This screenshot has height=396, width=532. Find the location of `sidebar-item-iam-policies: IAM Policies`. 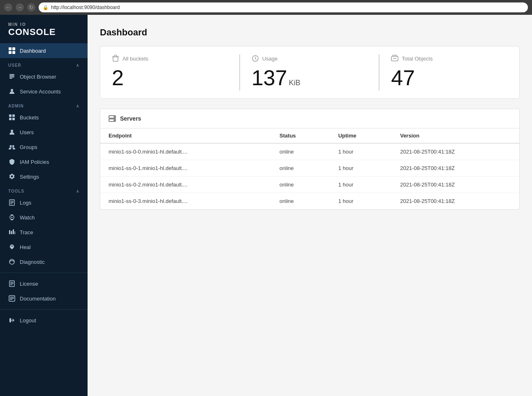

sidebar-item-iam-policies: IAM Policies is located at coordinates (44, 162).